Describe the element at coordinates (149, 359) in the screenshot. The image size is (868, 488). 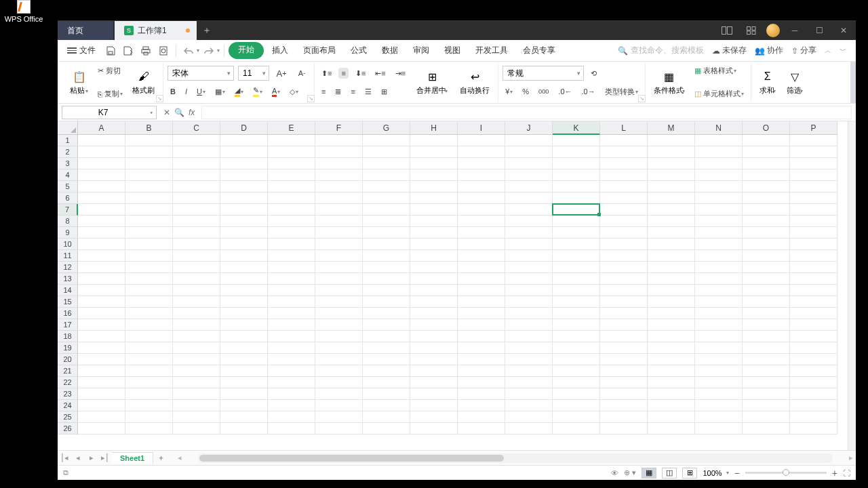
I see `cell-B20` at that location.